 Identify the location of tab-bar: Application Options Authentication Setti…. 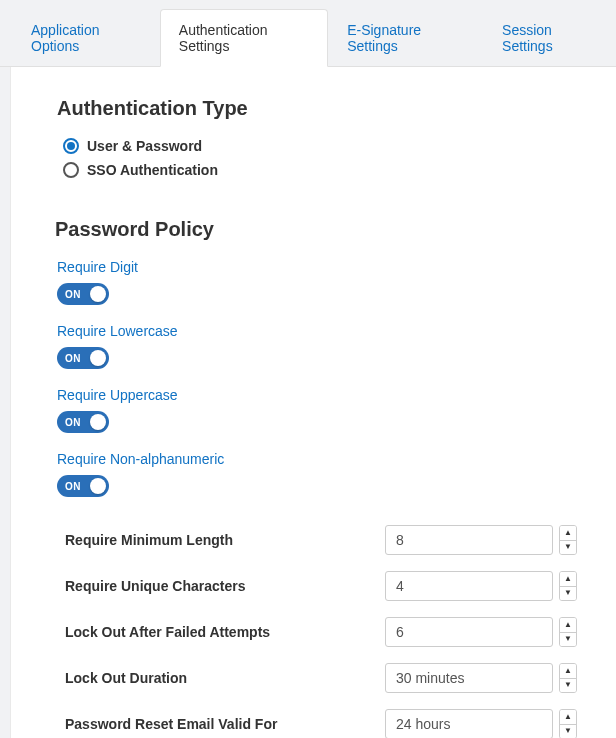
(308, 34).